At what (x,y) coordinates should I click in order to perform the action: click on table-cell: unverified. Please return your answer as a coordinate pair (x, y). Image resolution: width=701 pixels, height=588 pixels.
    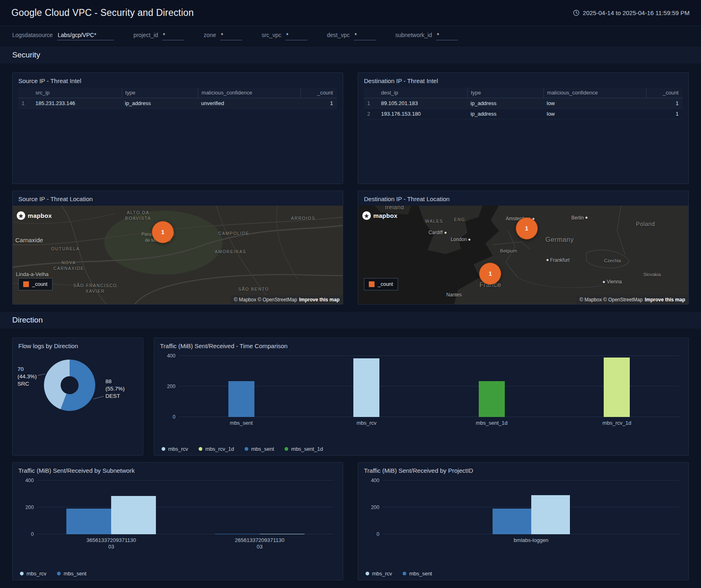
    Looking at the image, I should click on (249, 103).